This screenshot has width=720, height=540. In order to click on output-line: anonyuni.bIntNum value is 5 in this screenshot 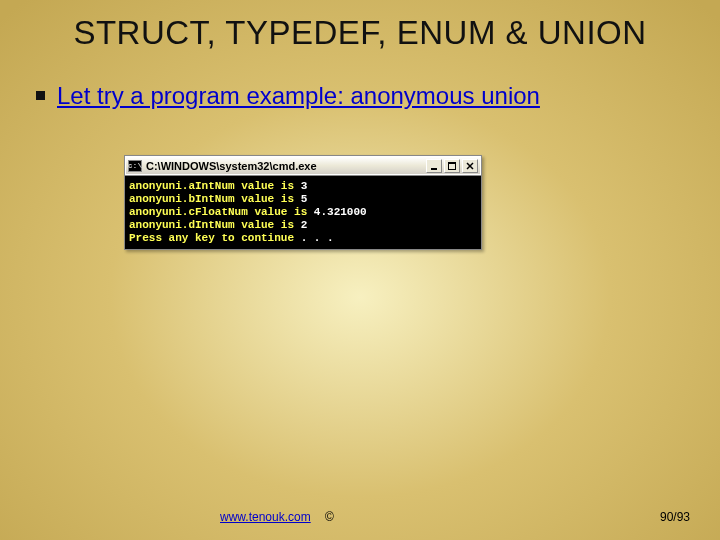, I will do `click(302, 200)`.